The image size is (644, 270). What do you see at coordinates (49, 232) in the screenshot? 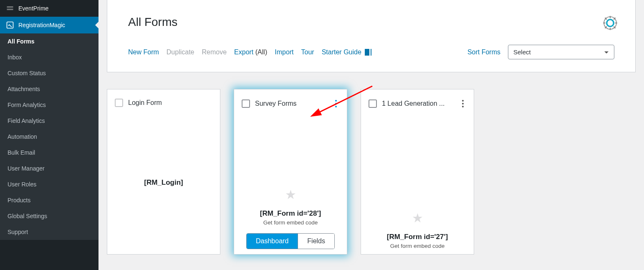
I see `sidebar-sub-support: Support` at bounding box center [49, 232].